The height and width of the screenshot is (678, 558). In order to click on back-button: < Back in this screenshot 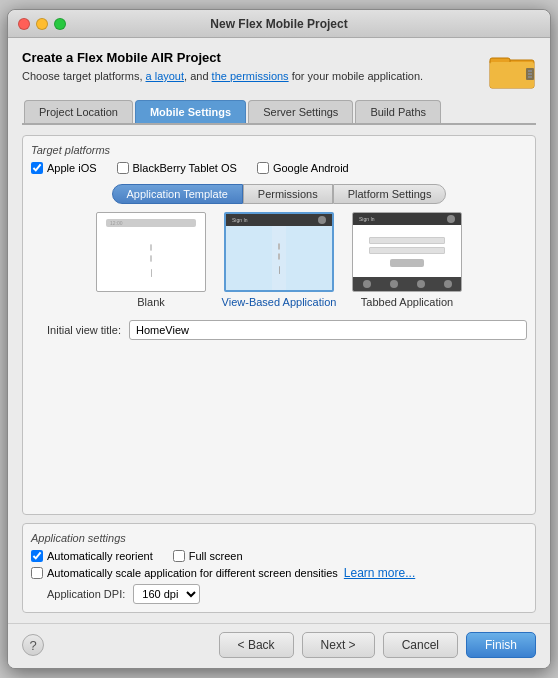, I will do `click(256, 645)`.